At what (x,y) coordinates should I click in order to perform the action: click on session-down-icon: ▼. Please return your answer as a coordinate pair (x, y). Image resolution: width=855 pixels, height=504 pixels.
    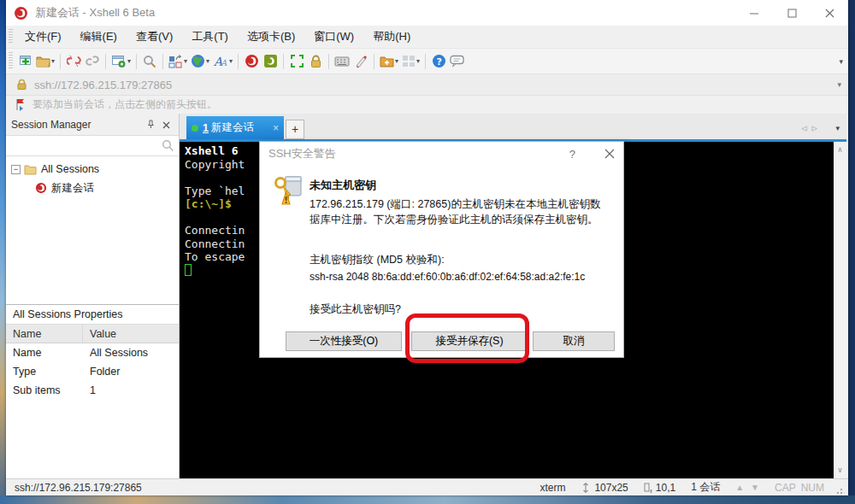
    Looking at the image, I should click on (755, 487).